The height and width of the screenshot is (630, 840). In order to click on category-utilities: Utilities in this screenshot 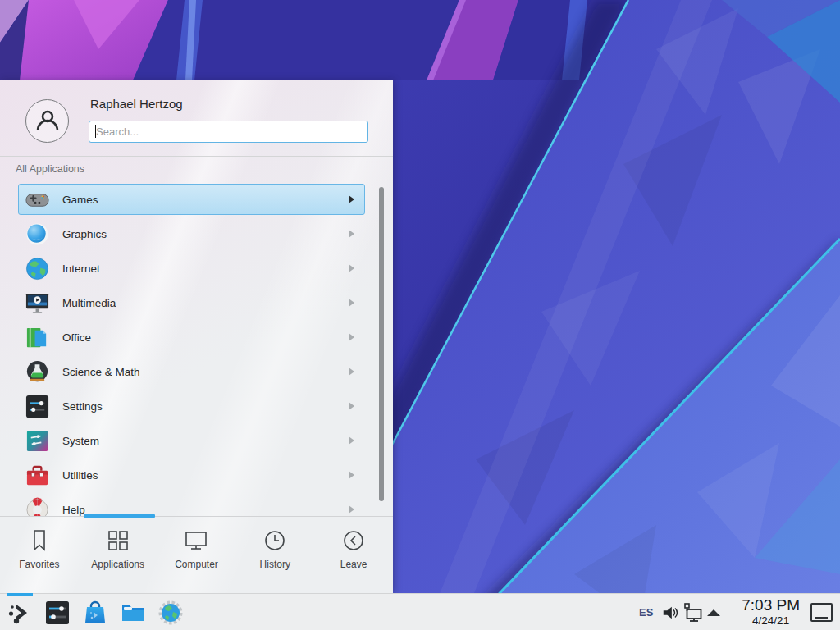, I will do `click(192, 475)`.